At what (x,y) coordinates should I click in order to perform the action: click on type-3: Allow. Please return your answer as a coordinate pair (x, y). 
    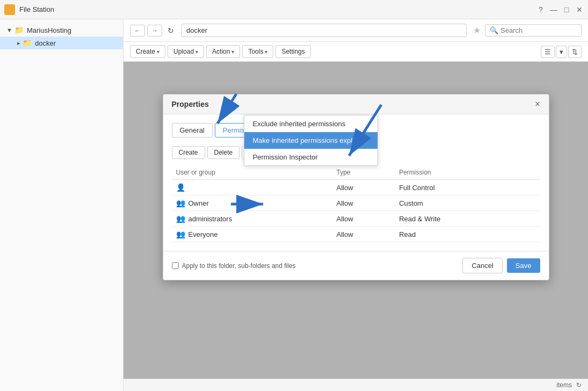
    Looking at the image, I should click on (363, 234).